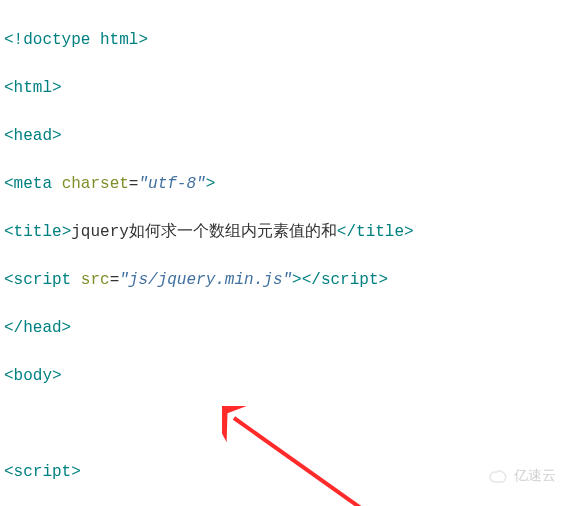 The height and width of the screenshot is (506, 564). Describe the element at coordinates (282, 232) in the screenshot. I see `code-line: <title>jquery如何求一个数组内元素值的和</title>` at that location.